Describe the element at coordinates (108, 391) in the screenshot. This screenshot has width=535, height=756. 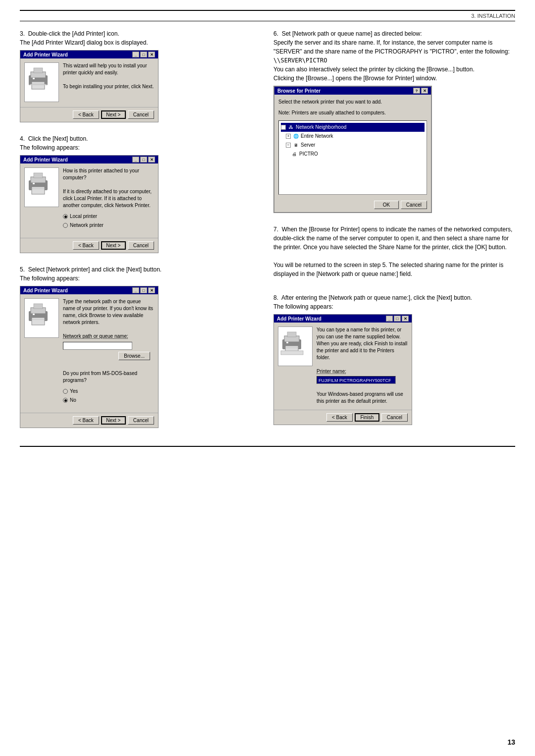
I see `radio-yes: Yes` at that location.